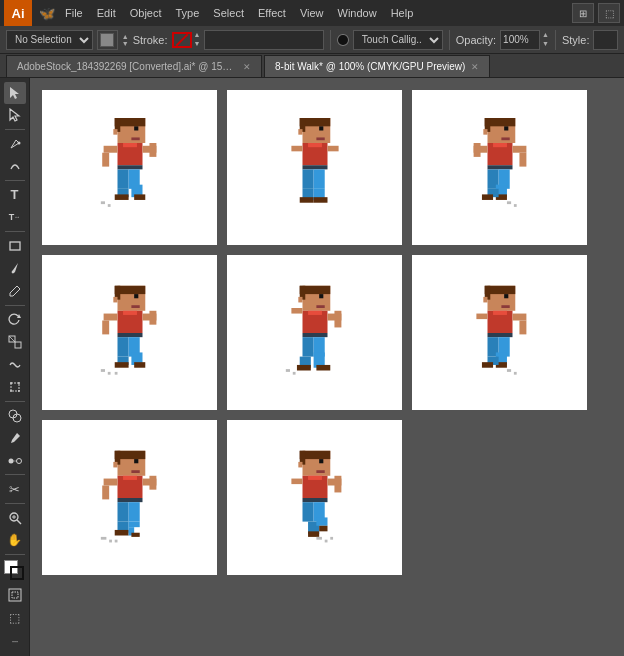 This screenshot has height=656, width=624. Describe the element at coordinates (186, 40) in the screenshot. I see `stroke-color-box: ▲ ▼` at that location.